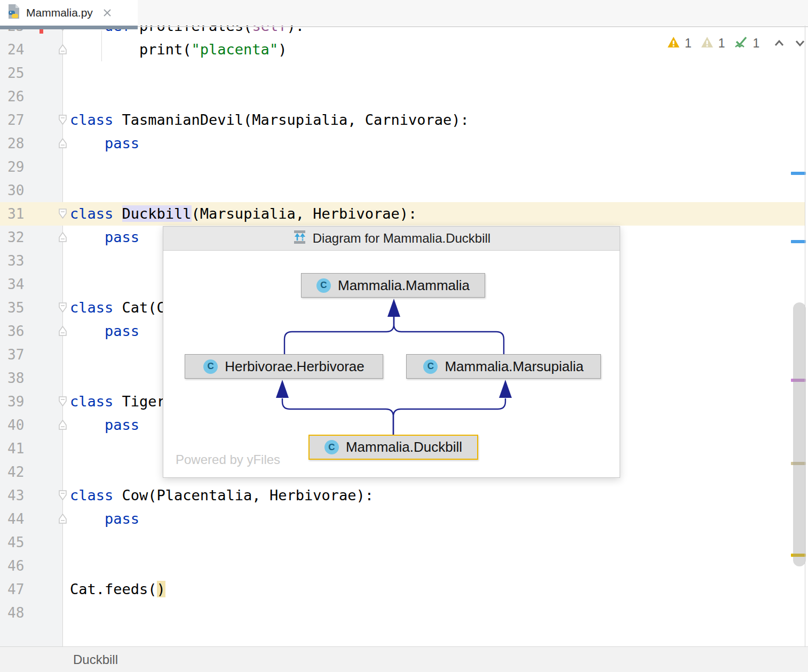  I want to click on line-number: 47, so click(16, 589).